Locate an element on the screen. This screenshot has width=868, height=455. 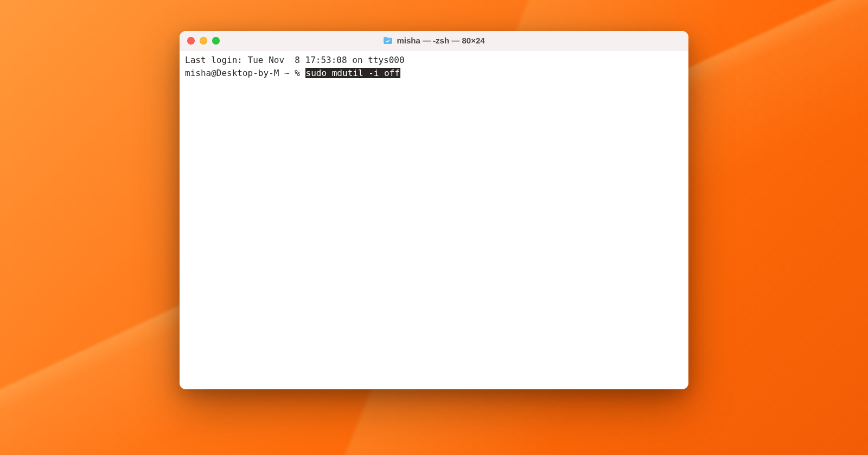
command-text: sudo mdutil -i off is located at coordinates (353, 73).